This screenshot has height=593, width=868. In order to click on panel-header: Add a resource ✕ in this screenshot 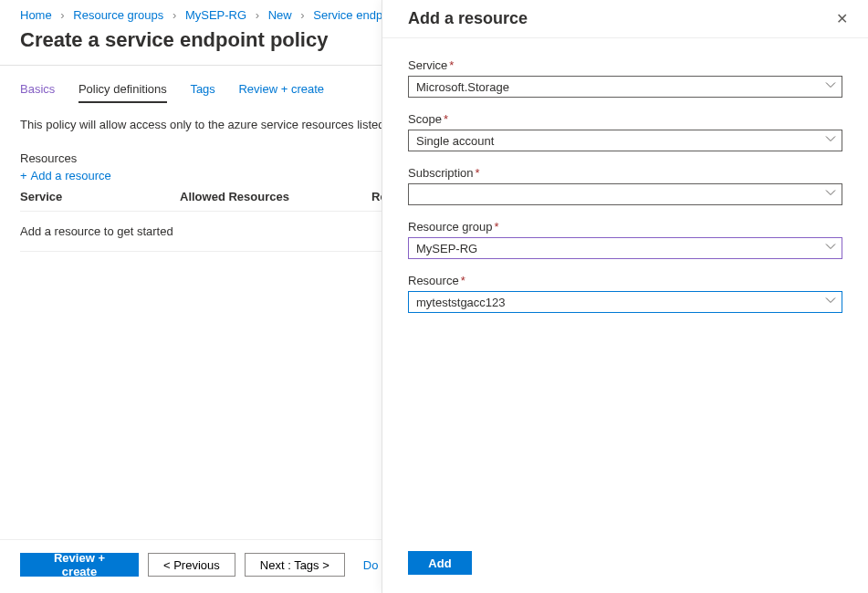, I will do `click(625, 19)`.